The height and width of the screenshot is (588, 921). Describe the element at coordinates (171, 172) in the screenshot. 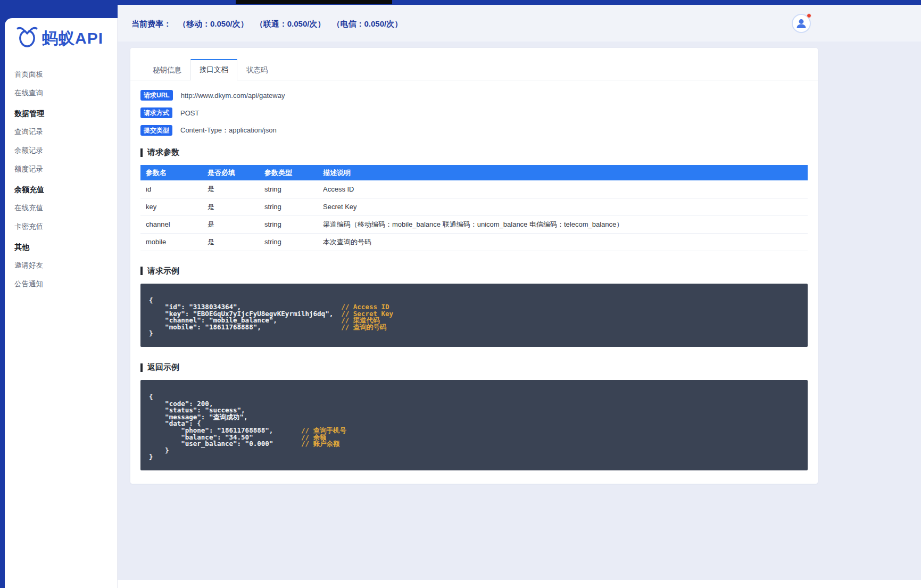

I see `params-col-header-0: 参数名` at that location.